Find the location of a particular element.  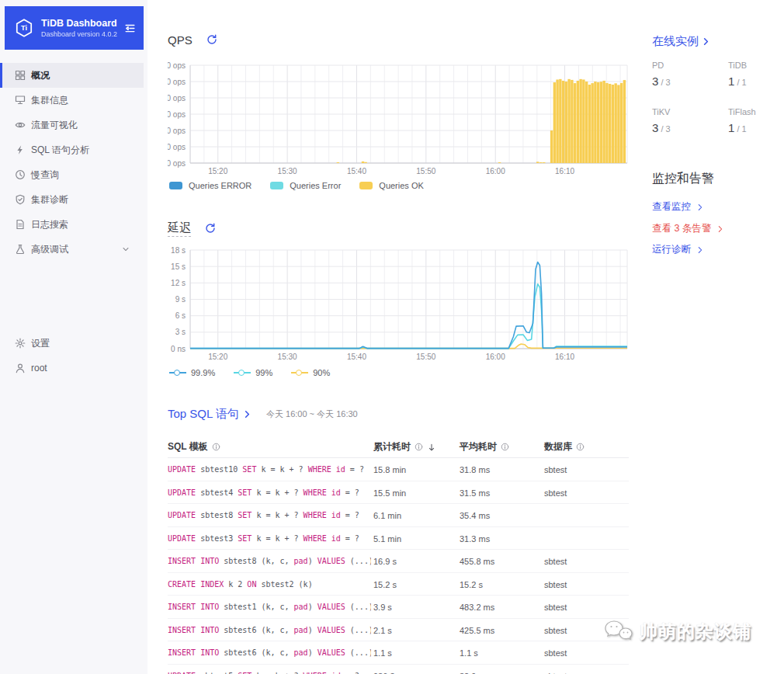

legend-label: Queries Error is located at coordinates (315, 186).